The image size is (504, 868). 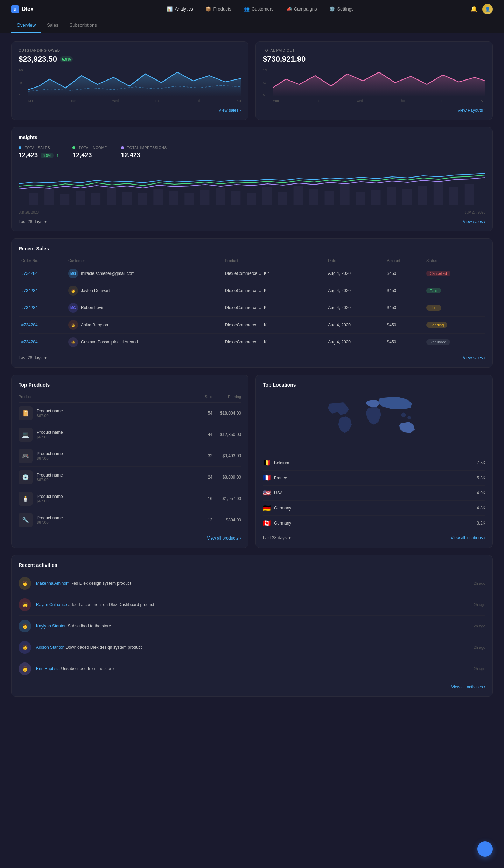 What do you see at coordinates (267, 478) in the screenshot?
I see `country-flag: 🇫🇷` at bounding box center [267, 478].